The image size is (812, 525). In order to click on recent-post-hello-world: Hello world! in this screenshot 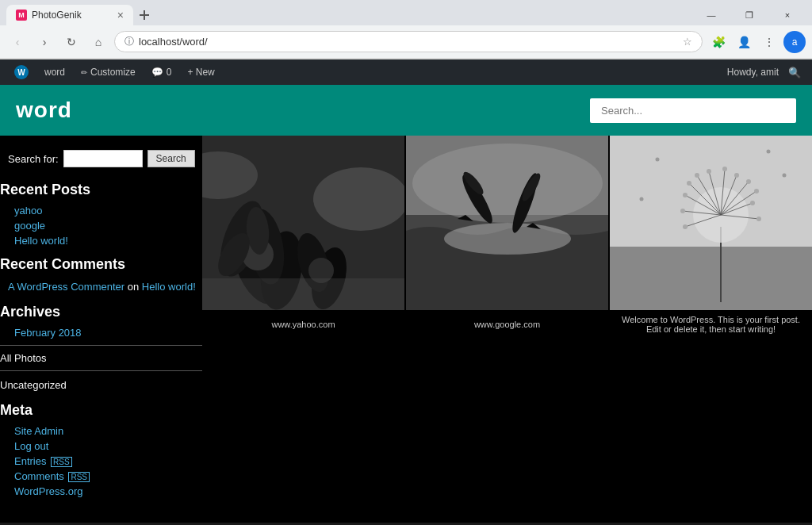, I will do `click(102, 241)`.